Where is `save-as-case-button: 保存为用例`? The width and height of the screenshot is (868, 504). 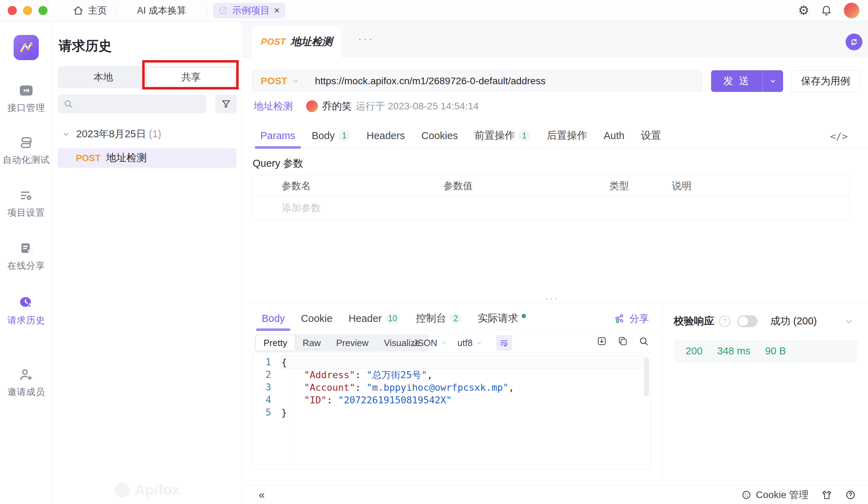 save-as-case-button: 保存为用例 is located at coordinates (825, 81).